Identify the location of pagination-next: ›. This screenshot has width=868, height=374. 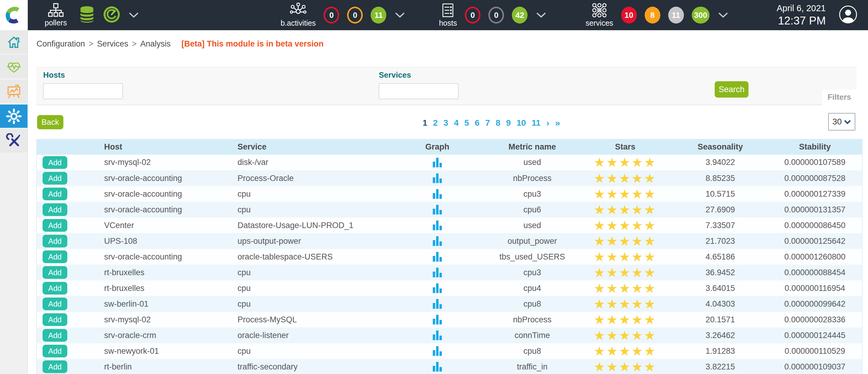
(548, 123).